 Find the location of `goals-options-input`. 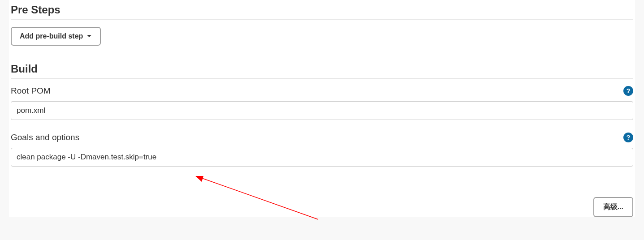

goals-options-input is located at coordinates (322, 157).